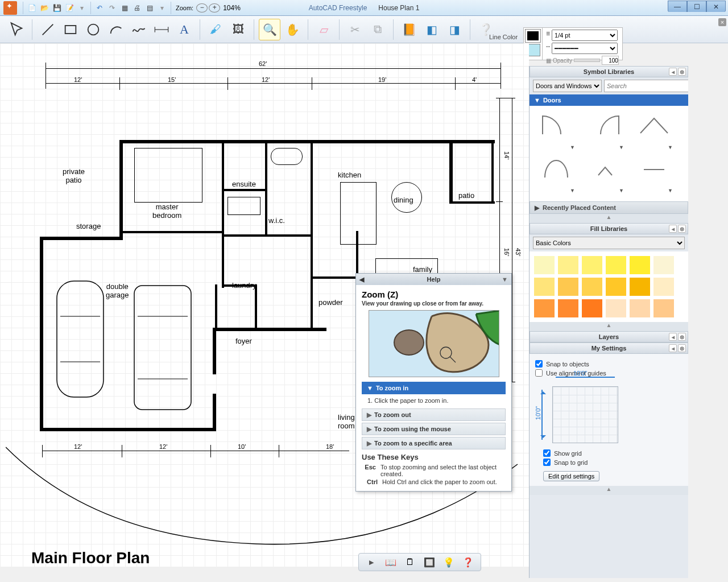 This screenshot has width=728, height=582. What do you see at coordinates (371, 562) in the screenshot?
I see `play-icon: ▶` at bounding box center [371, 562].